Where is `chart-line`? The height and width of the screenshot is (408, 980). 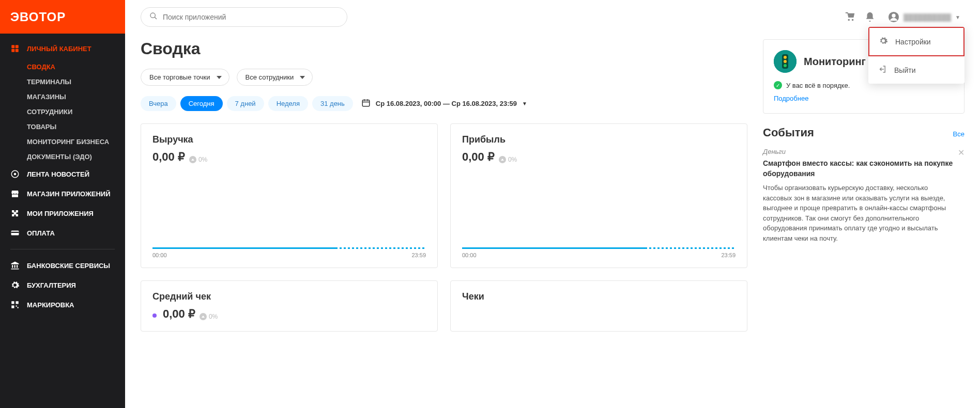
chart-line is located at coordinates (289, 248).